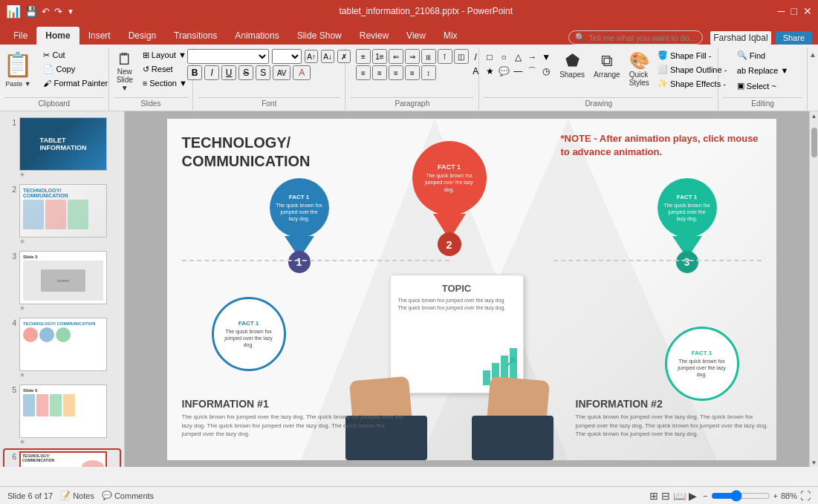  Describe the element at coordinates (31, 12) in the screenshot. I see `qat-save: 💾` at that location.